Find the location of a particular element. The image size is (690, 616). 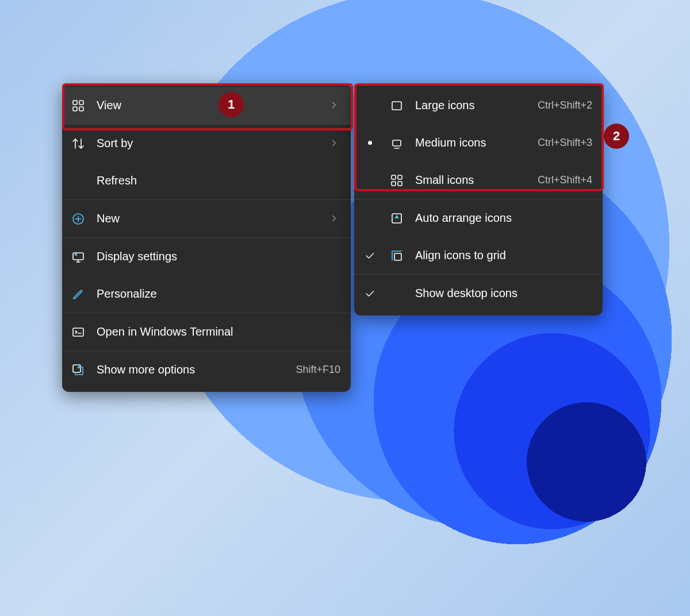

view-submenu: Large icons Ctrl+Shift+2 Medium icons Ct… is located at coordinates (478, 199).